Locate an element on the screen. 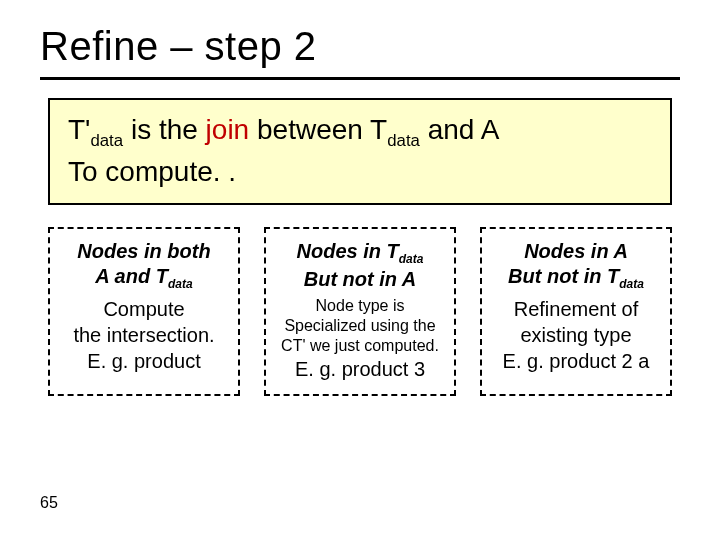 The height and width of the screenshot is (540, 720). page-number: 65 is located at coordinates (49, 503).